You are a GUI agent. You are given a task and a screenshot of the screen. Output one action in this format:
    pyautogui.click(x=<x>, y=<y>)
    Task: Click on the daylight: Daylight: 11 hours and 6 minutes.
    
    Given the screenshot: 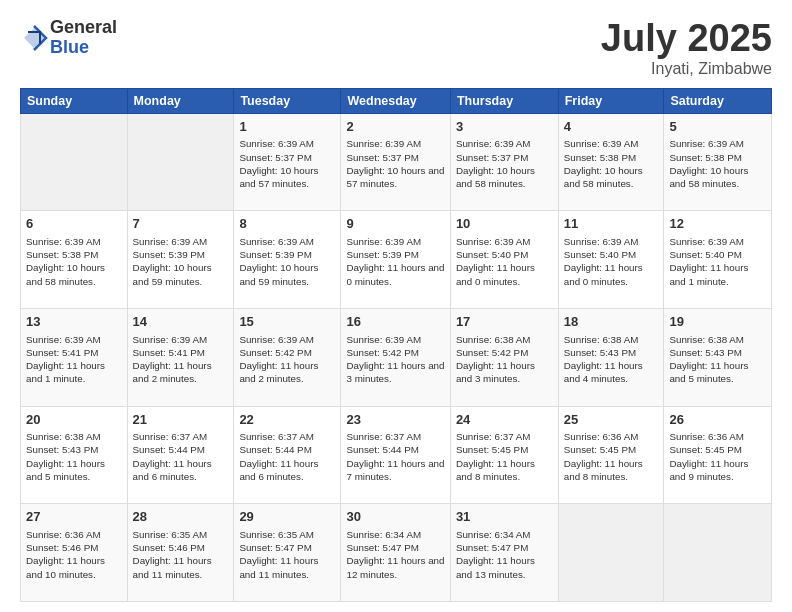 What is the action you would take?
    pyautogui.click(x=278, y=470)
    